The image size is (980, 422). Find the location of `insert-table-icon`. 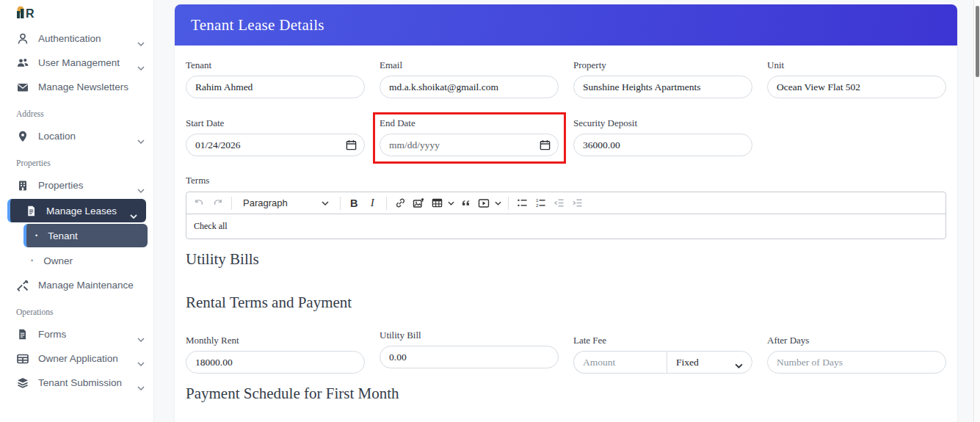

insert-table-icon is located at coordinates (438, 203).